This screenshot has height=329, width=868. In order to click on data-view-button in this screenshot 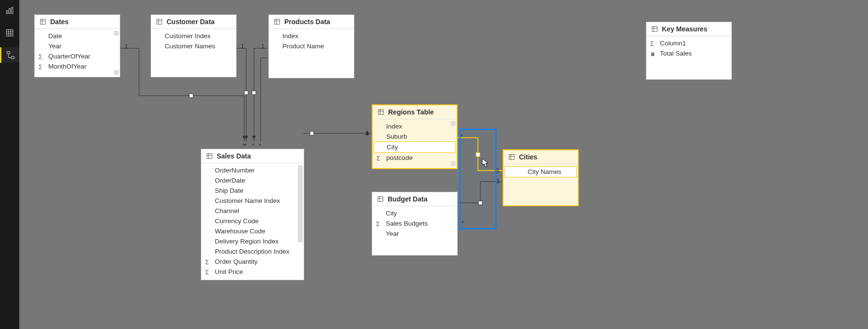, I will do `click(10, 33)`.